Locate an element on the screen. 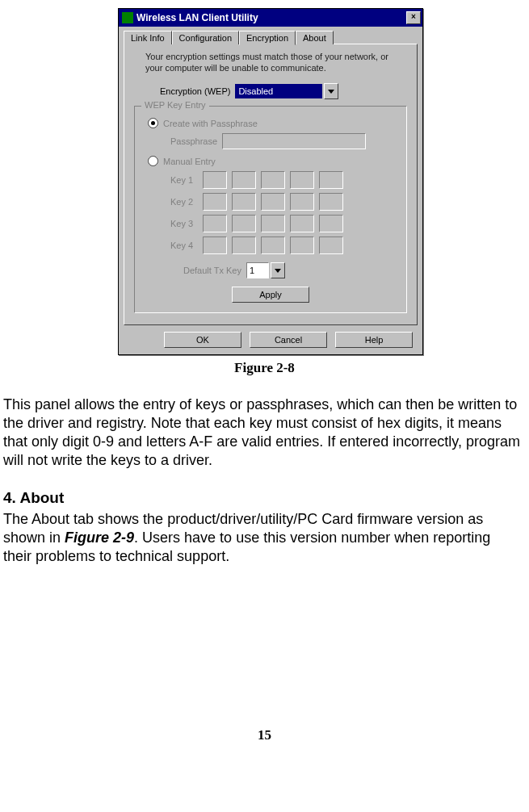  passphrase-field is located at coordinates (294, 141).